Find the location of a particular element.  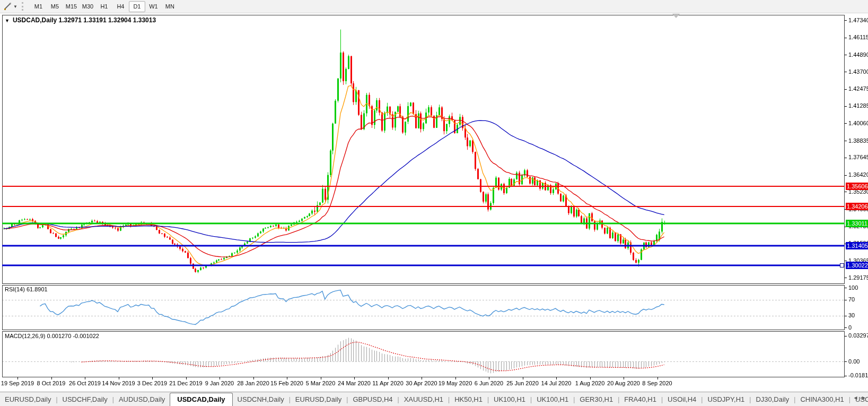

chart-tab-usdchf-daily: USDCHF,Daily is located at coordinates (85, 399).